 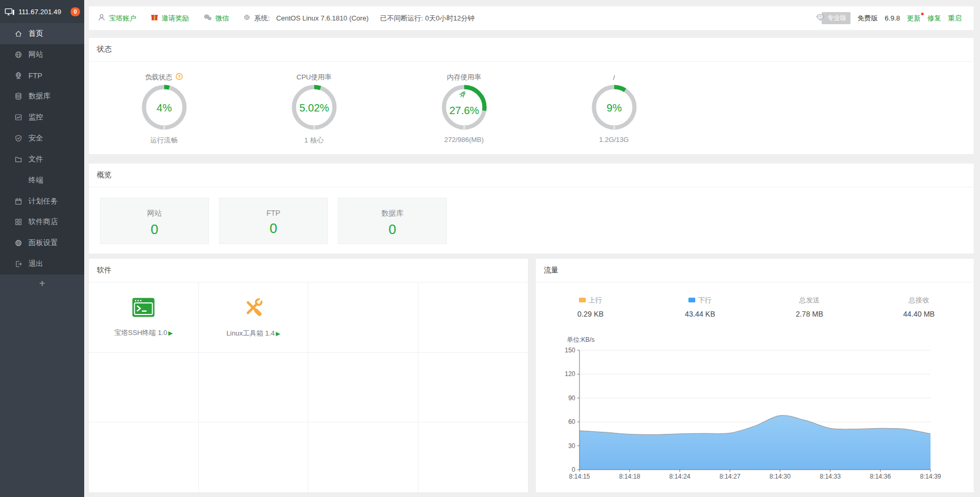 I want to click on gauge-disk-donut: 9%, so click(x=614, y=108).